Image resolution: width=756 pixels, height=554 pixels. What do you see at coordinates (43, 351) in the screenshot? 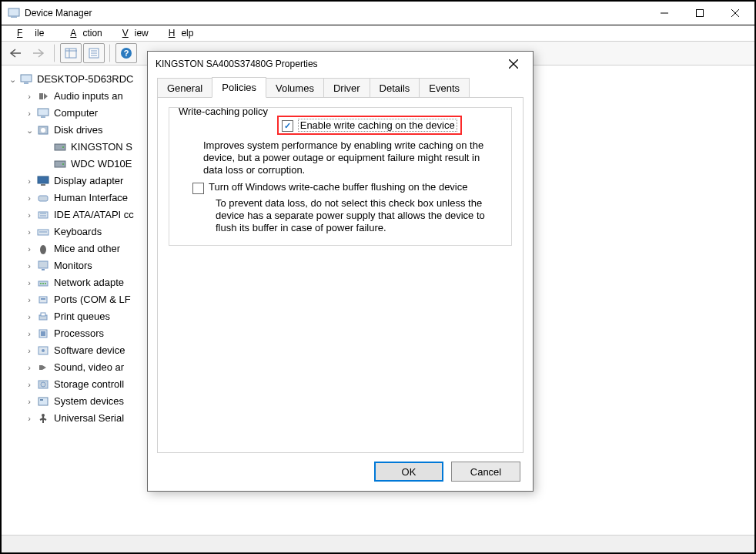
I see `software-icon` at bounding box center [43, 351].